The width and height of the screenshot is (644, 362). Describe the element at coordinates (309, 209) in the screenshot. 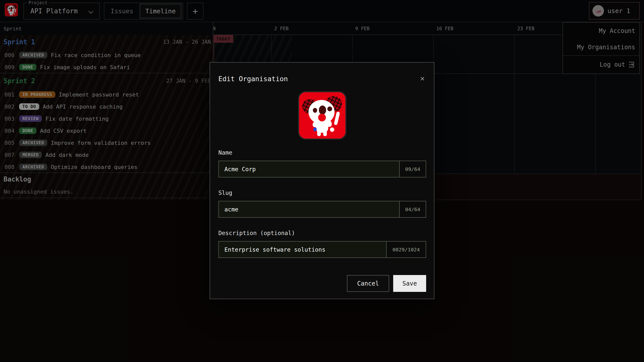

I see `slug-input` at that location.